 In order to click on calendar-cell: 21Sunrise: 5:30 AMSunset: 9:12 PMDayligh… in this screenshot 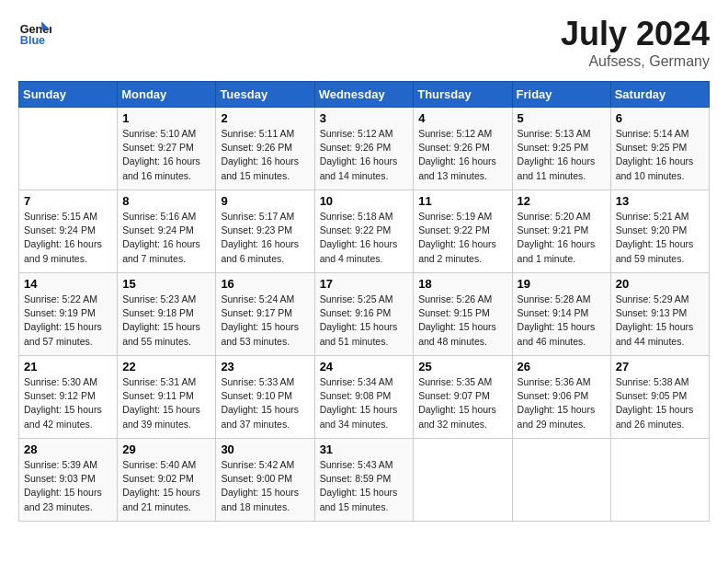, I will do `click(68, 397)`.